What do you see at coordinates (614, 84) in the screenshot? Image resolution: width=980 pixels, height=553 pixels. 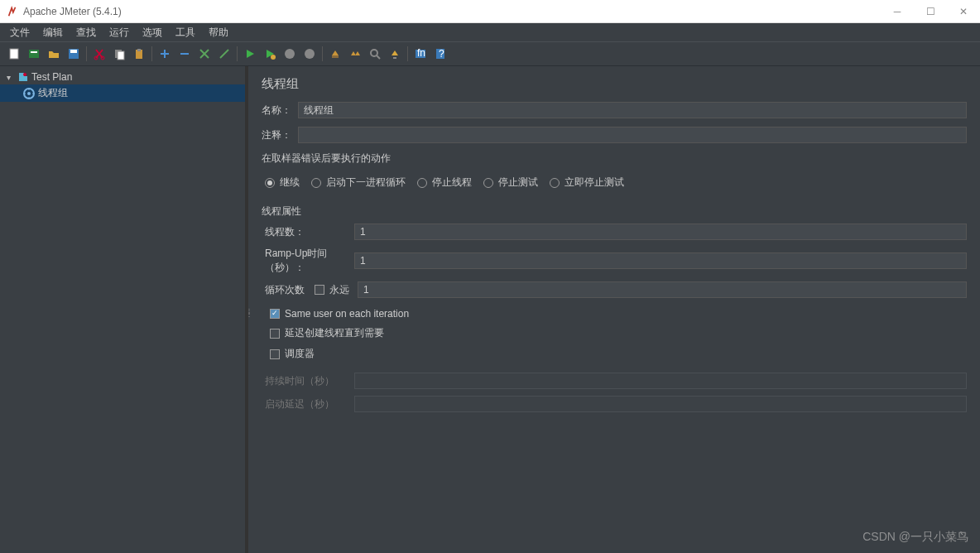 I see `panel-title: 线程组` at bounding box center [614, 84].